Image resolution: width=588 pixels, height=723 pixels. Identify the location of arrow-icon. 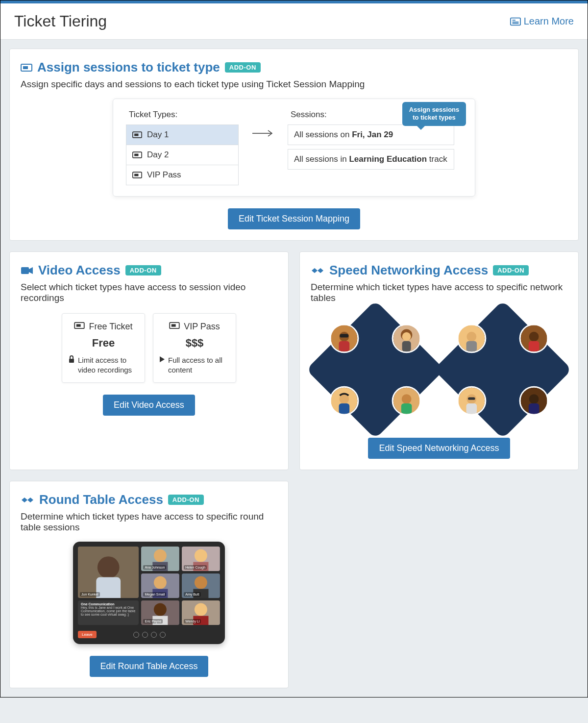
(263, 133).